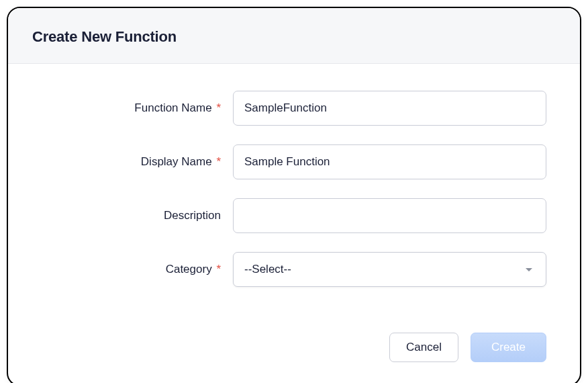 The image size is (588, 383). What do you see at coordinates (294, 269) in the screenshot?
I see `form-row-category: Category * --Select--` at bounding box center [294, 269].